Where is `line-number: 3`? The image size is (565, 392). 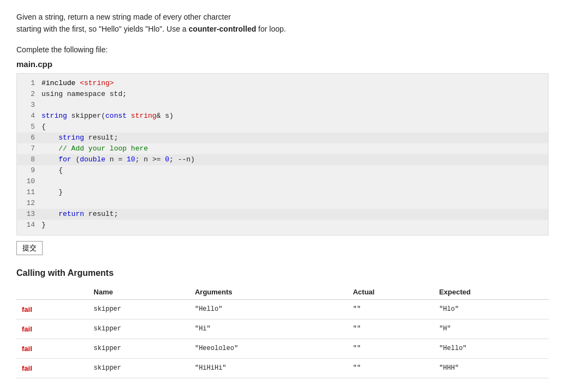 line-number: 3 is located at coordinates (29, 105).